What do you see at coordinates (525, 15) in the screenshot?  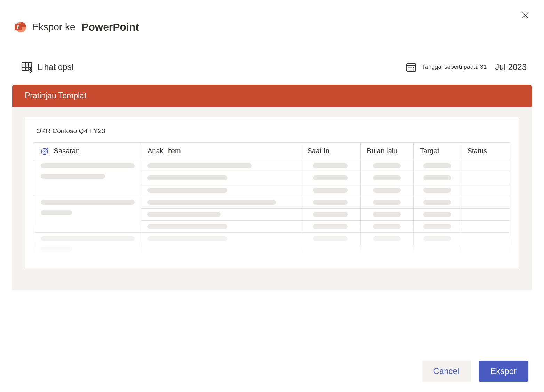 I see `close-button` at bounding box center [525, 15].